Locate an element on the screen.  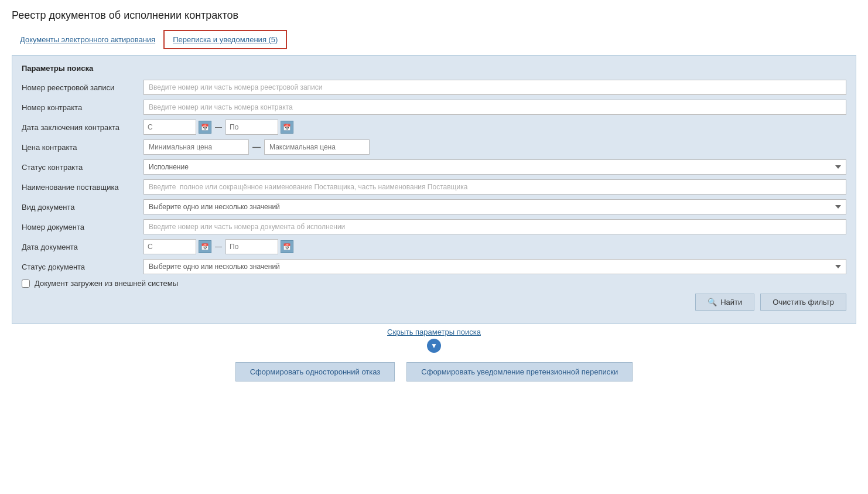
contract-price-min is located at coordinates (196, 147).